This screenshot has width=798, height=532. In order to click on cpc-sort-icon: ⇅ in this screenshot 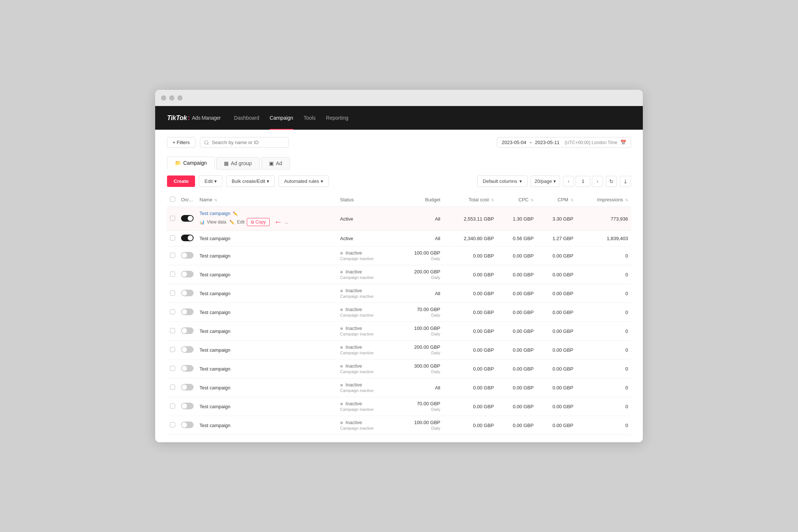, I will do `click(532, 200)`.